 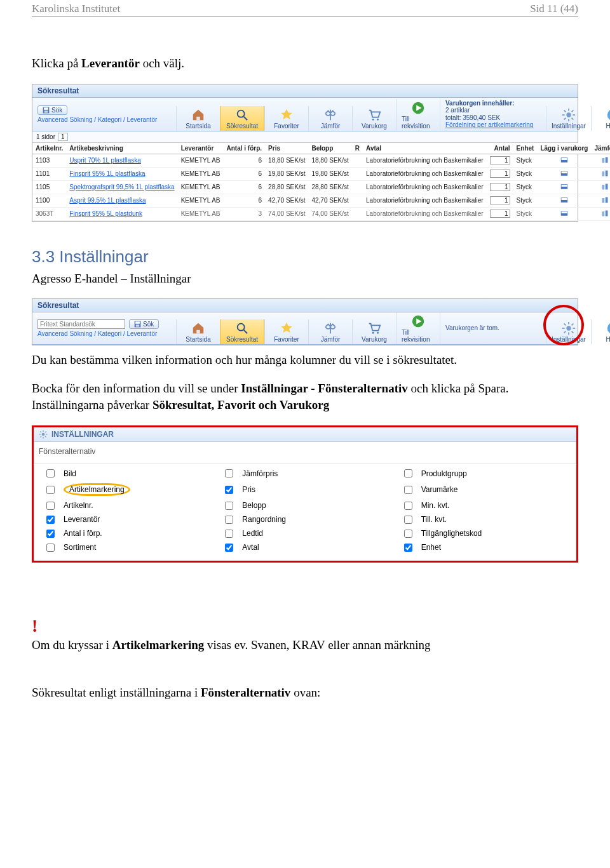 What do you see at coordinates (484, 490) in the screenshot?
I see `option-varum-rke: Varumärke` at bounding box center [484, 490].